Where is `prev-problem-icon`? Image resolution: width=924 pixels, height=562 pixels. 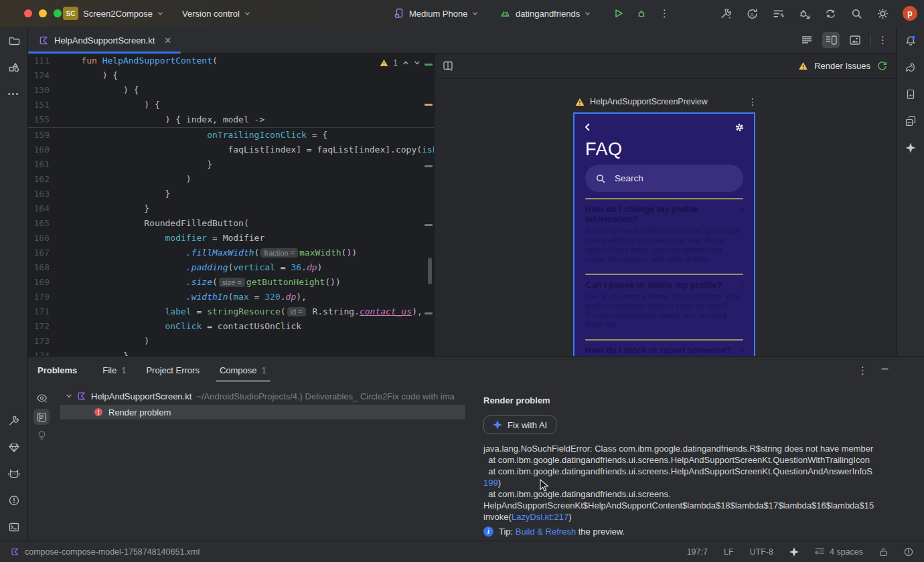
prev-problem-icon is located at coordinates (406, 63).